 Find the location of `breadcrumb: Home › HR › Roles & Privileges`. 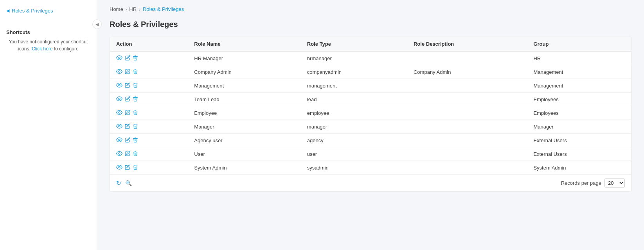

breadcrumb: Home › HR › Roles & Privileges is located at coordinates (371, 9).